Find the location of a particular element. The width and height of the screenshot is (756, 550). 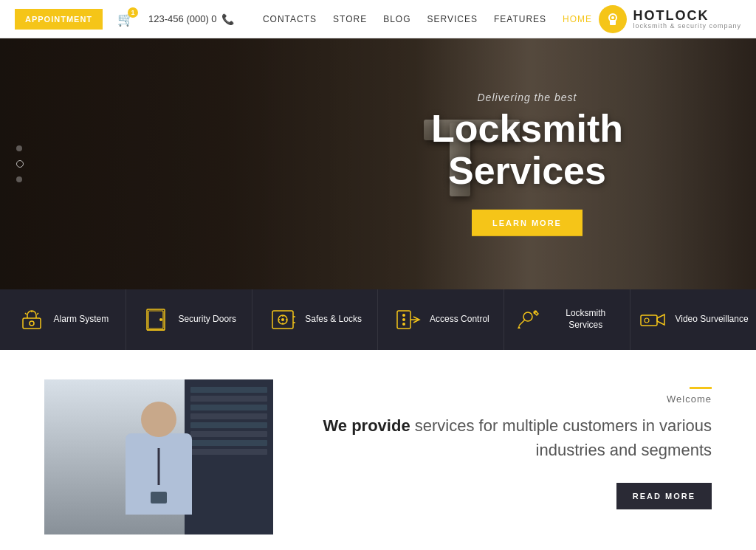

appointment-button: APPOINTMENT is located at coordinates (59, 19).